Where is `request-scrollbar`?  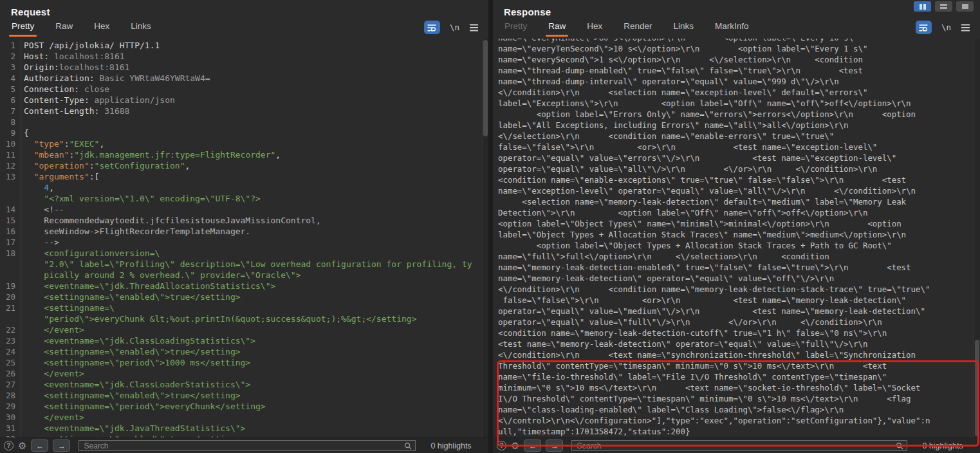
request-scrollbar is located at coordinates (485, 238).